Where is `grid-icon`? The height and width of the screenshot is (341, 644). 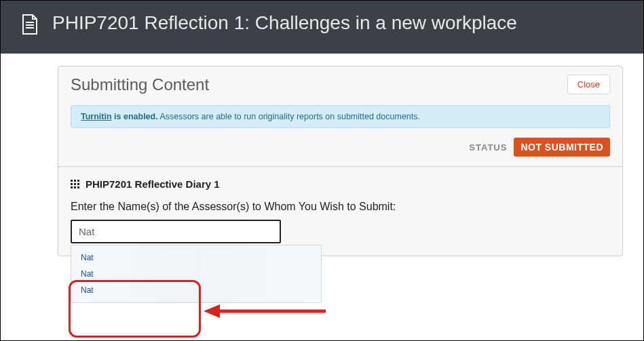 grid-icon is located at coordinates (75, 184).